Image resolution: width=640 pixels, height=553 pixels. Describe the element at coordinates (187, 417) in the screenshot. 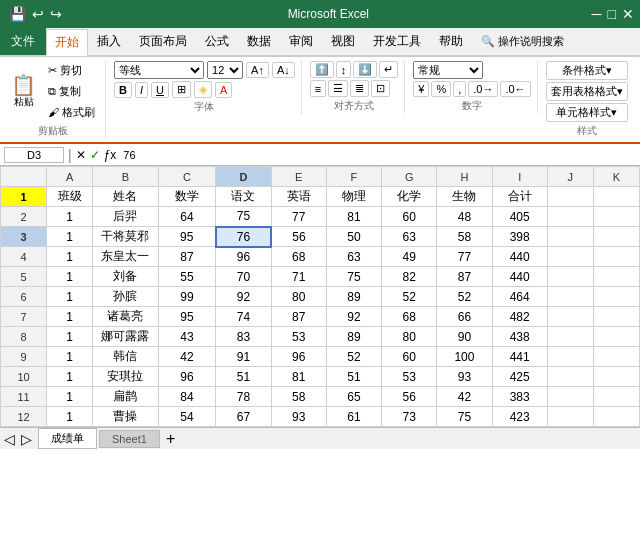

I see `table-cell: 54` at that location.